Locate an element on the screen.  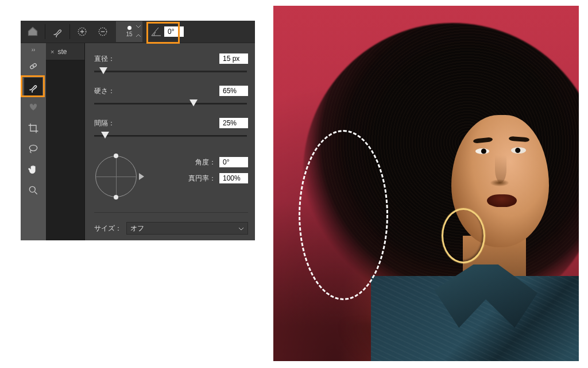
spacing-input: 25% is located at coordinates (234, 123).